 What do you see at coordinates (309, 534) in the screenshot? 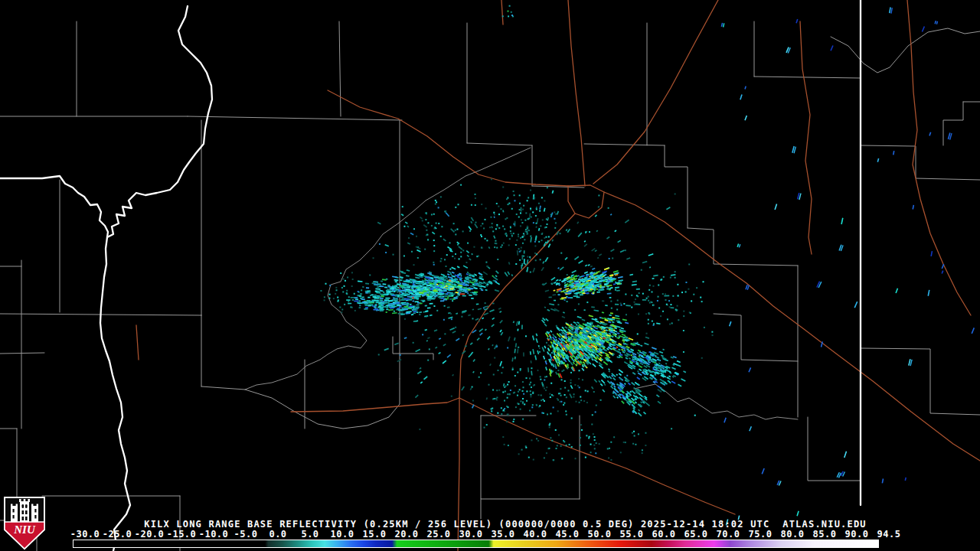
I see `colorbar-tick-label: 5.0` at bounding box center [309, 534].